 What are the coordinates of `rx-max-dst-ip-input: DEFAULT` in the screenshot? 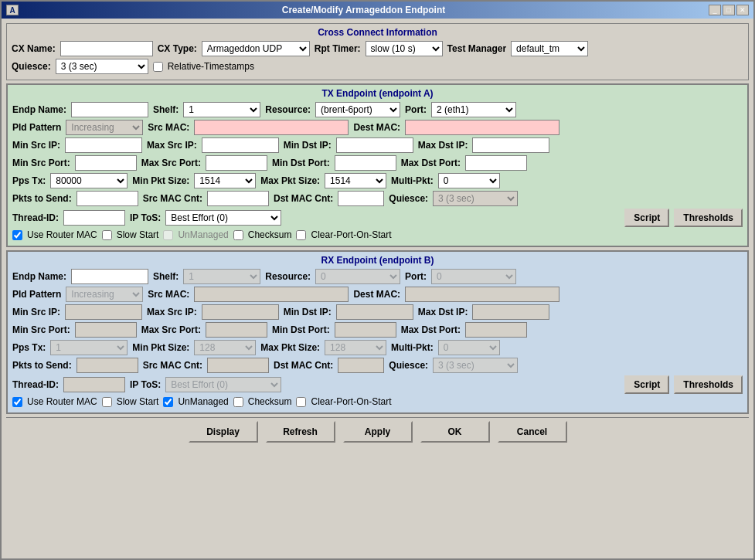 It's located at (511, 312).